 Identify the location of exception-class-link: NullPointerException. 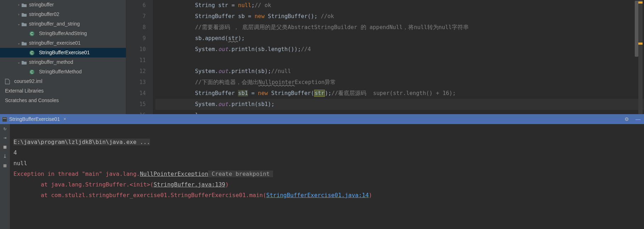
(174, 174).